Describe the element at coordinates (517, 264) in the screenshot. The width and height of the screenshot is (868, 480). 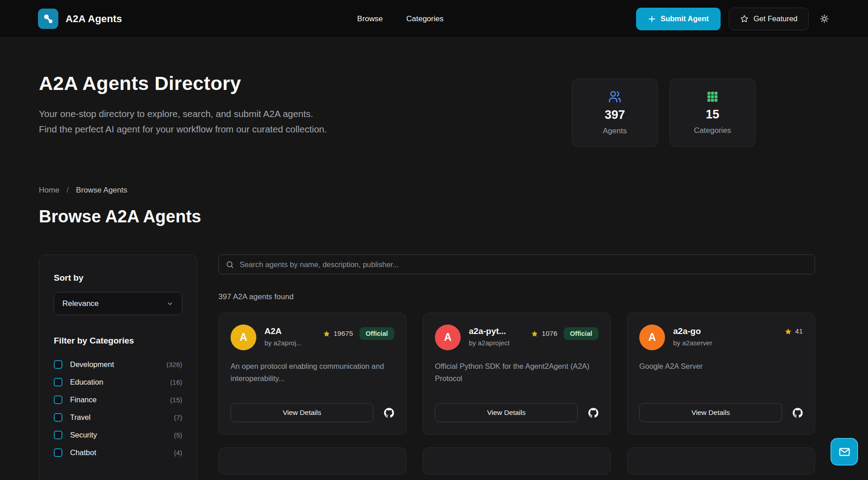
I see `search-bar` at that location.